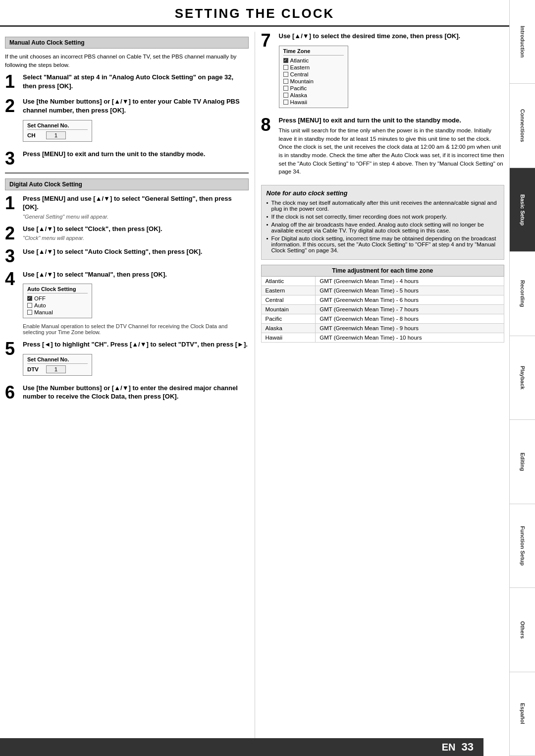 The image size is (535, 756). Describe the element at coordinates (383, 244) in the screenshot. I see `note-item-4: For Digital auto clock setting, incorrec…` at that location.